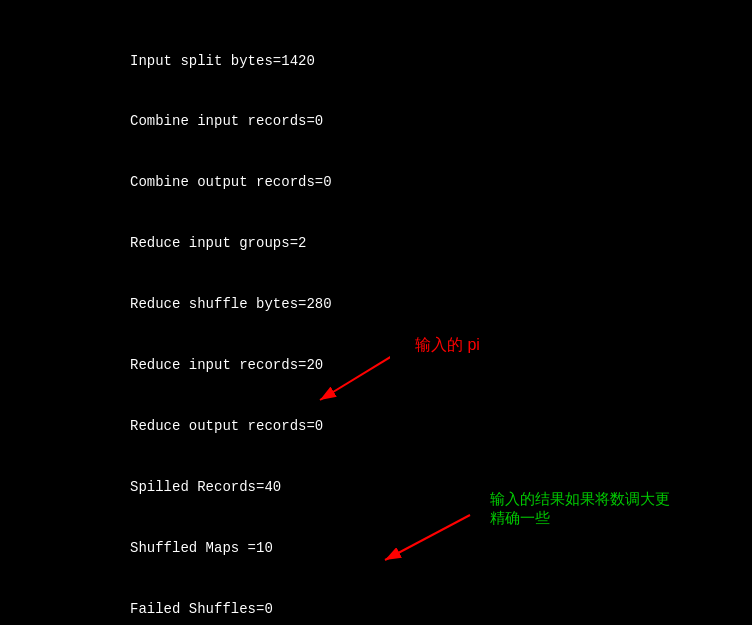  What do you see at coordinates (376, 304) in the screenshot?
I see `line-reduce-shuffle: Reduce shuffle bytes=280` at bounding box center [376, 304].